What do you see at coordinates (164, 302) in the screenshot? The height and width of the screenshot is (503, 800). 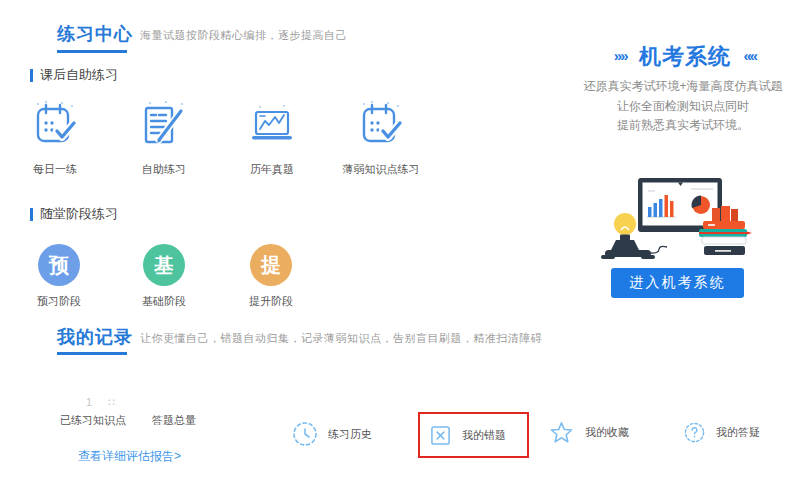 I see `stage-label: 基础阶段` at bounding box center [164, 302].